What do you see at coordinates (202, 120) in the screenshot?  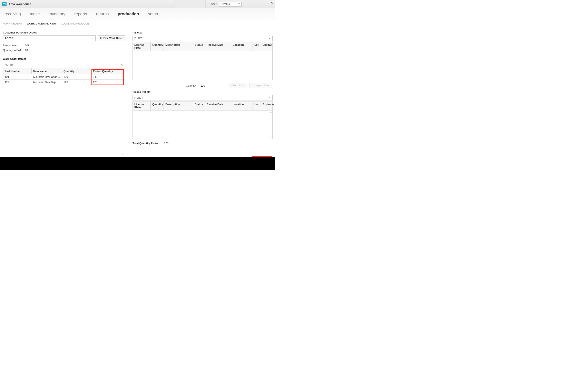 I see `picked-pallets-grid: License Plate Quantity Description Statu…` at bounding box center [202, 120].